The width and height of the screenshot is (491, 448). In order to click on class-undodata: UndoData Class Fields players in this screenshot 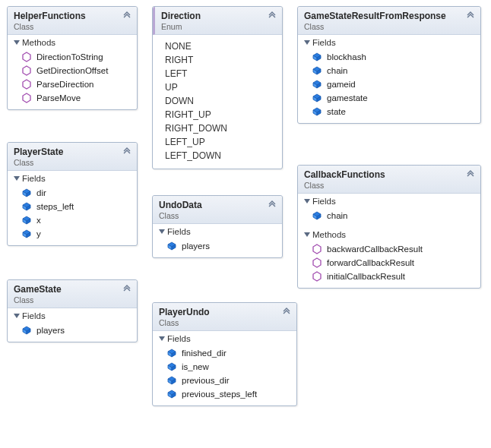, I will do `click(217, 226)`.